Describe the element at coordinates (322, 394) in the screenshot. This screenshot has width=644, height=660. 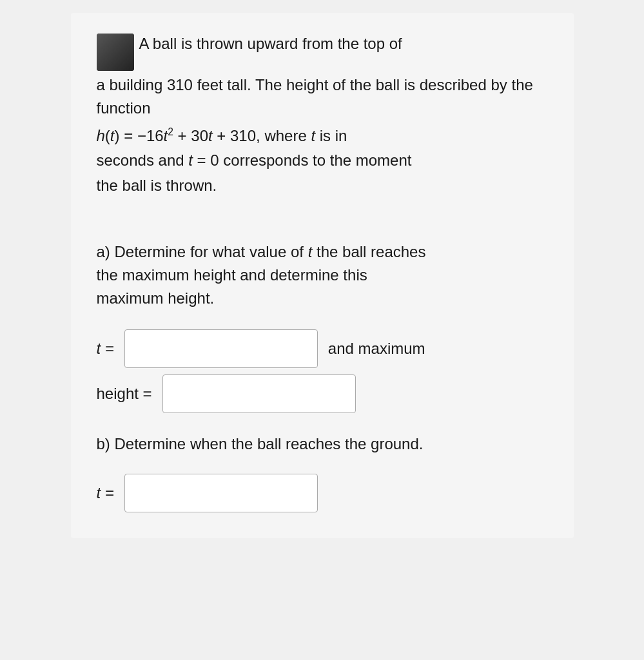
I see `height-answer-row: height =` at that location.